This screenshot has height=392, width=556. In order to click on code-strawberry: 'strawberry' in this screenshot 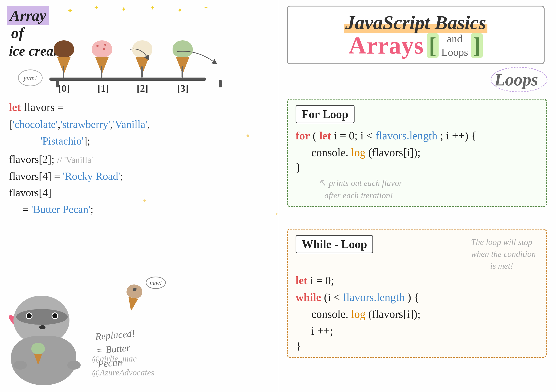, I will do `click(85, 124)`.